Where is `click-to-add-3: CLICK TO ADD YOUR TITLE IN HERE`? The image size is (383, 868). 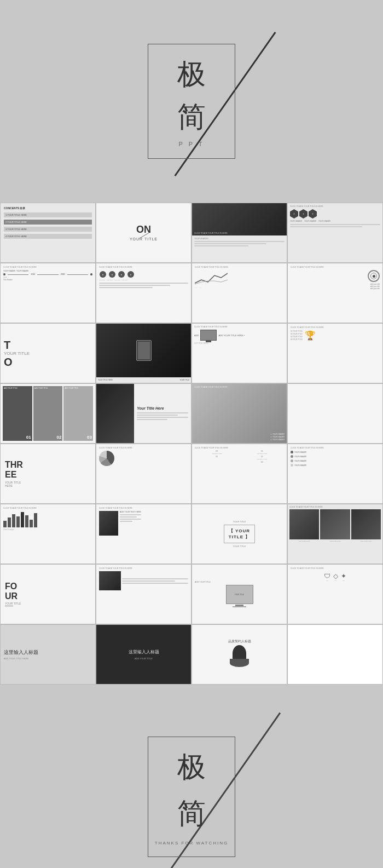 click-to-add-3: CLICK TO ADD YOUR TITLE IN HERE is located at coordinates (48, 267).